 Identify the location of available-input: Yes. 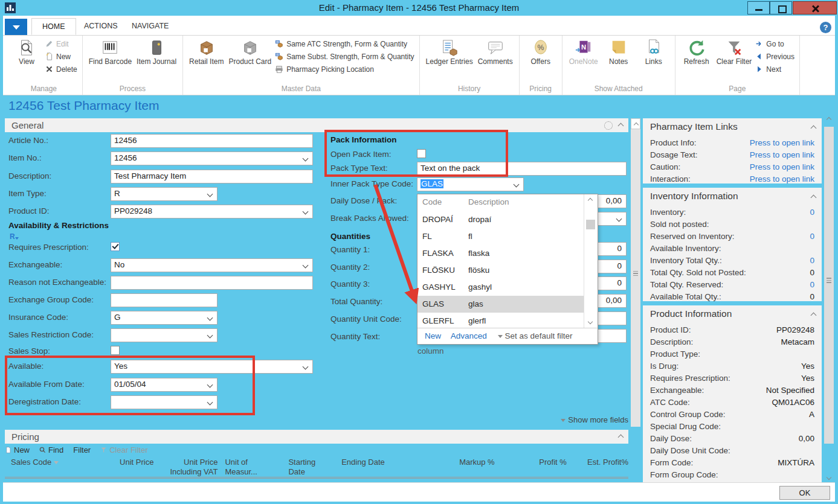
(211, 367).